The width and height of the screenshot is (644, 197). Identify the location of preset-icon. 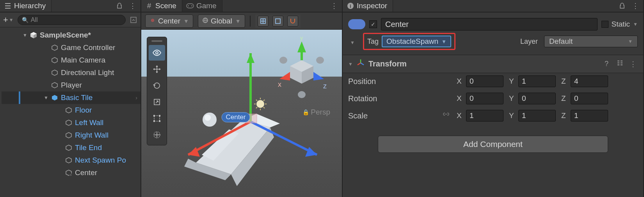
(620, 64).